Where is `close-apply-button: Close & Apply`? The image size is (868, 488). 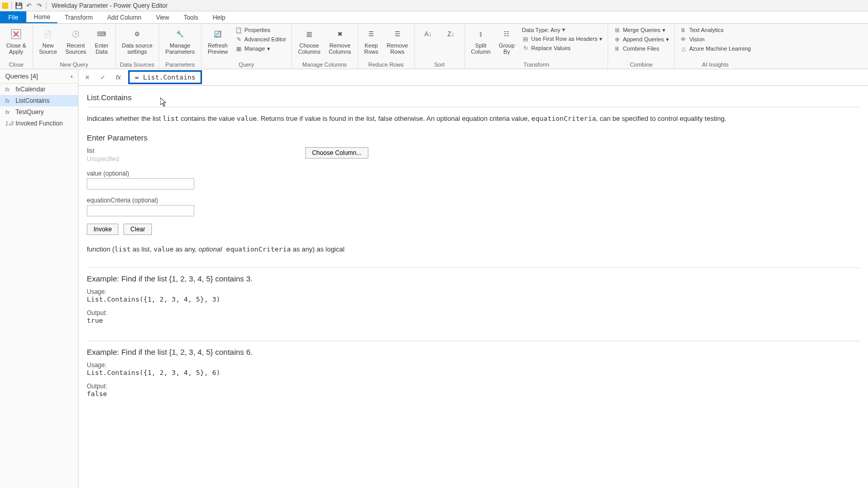
close-apply-button: Close & Apply is located at coordinates (17, 41).